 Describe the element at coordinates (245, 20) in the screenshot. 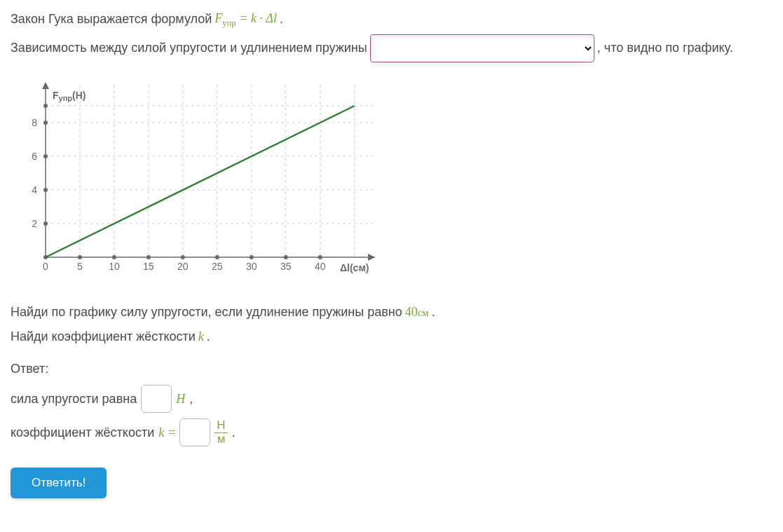

I see `formula-hooke: Fупр = k · Δl` at that location.